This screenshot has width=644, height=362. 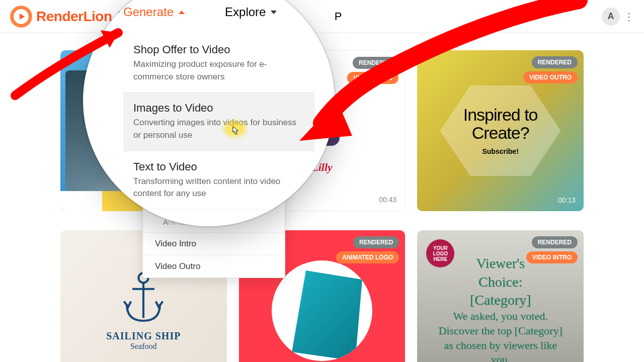 I want to click on app-header: RenderLion BETA Generate Explore P A ⋮, so click(x=322, y=17).